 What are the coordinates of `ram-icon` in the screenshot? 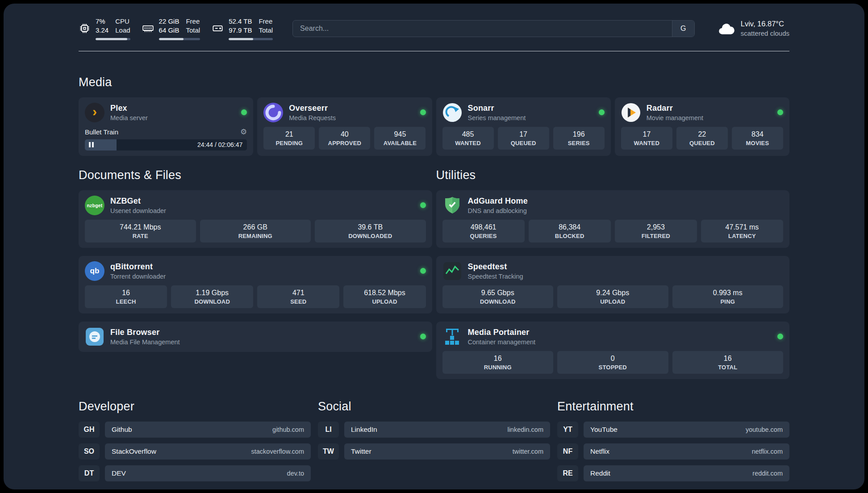 It's located at (148, 29).